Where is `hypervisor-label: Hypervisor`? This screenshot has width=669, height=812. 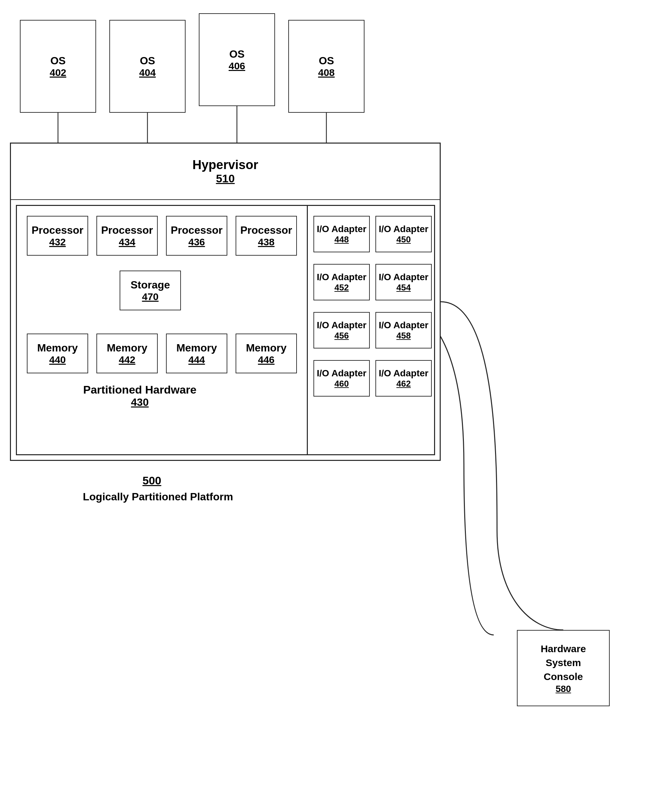 hypervisor-label: Hypervisor is located at coordinates (226, 165).